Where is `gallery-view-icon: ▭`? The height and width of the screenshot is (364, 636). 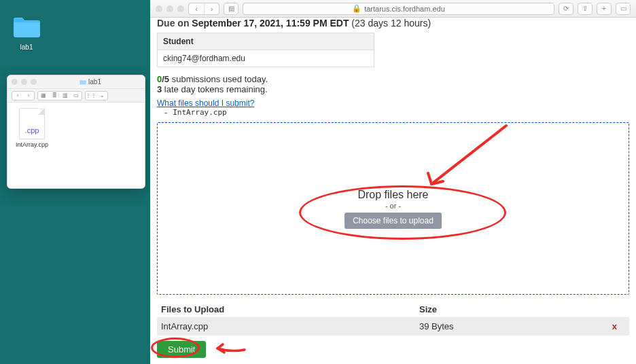 gallery-view-icon: ▭ is located at coordinates (76, 96).